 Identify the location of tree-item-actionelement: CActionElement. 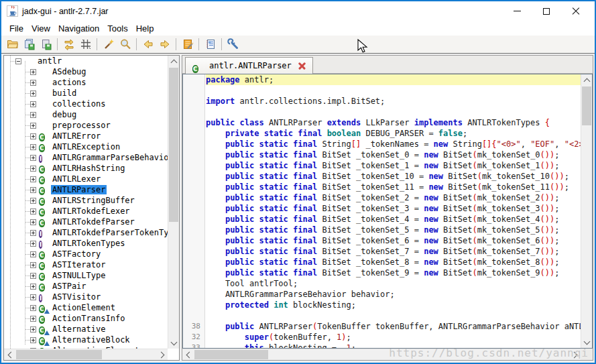
(86, 308).